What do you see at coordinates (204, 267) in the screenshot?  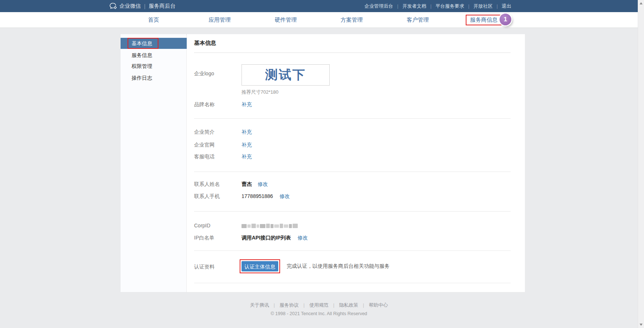 I see `verification-label: 认证资料` at bounding box center [204, 267].